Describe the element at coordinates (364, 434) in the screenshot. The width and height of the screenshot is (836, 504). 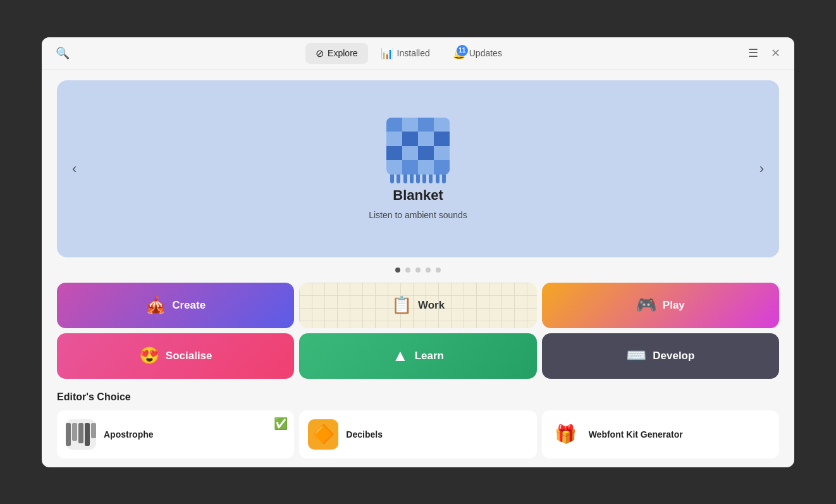
I see `decibels-name: Decibels` at that location.